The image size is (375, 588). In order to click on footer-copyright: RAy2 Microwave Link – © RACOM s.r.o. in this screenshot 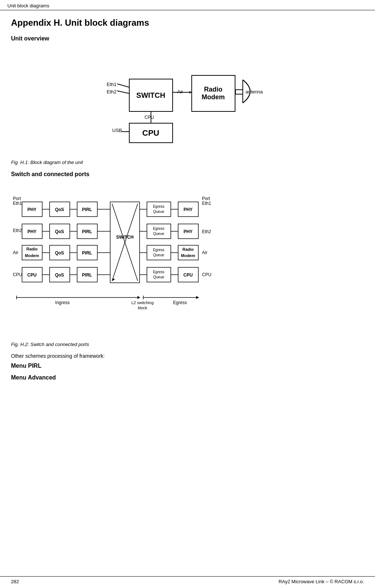, I will do `click(321, 582)`.